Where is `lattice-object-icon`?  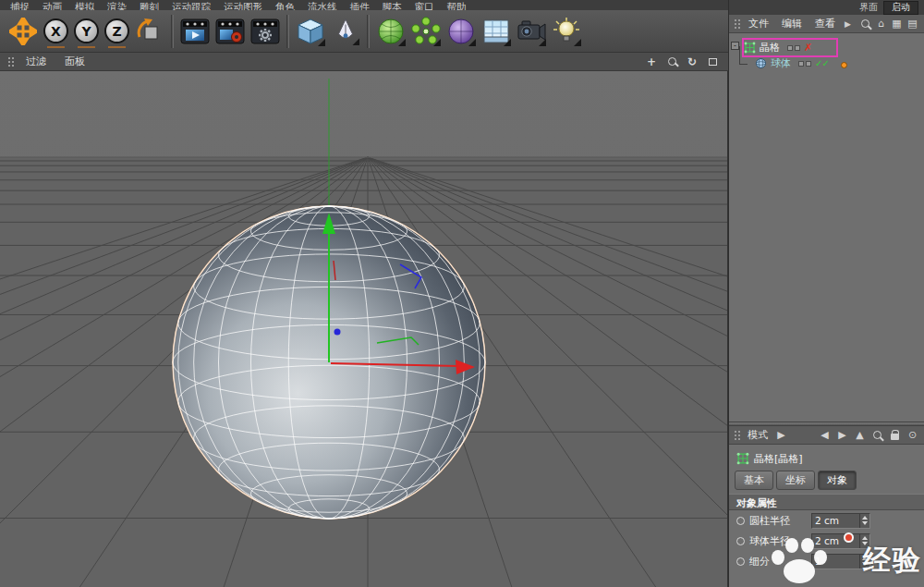
lattice-object-icon is located at coordinates (743, 459).